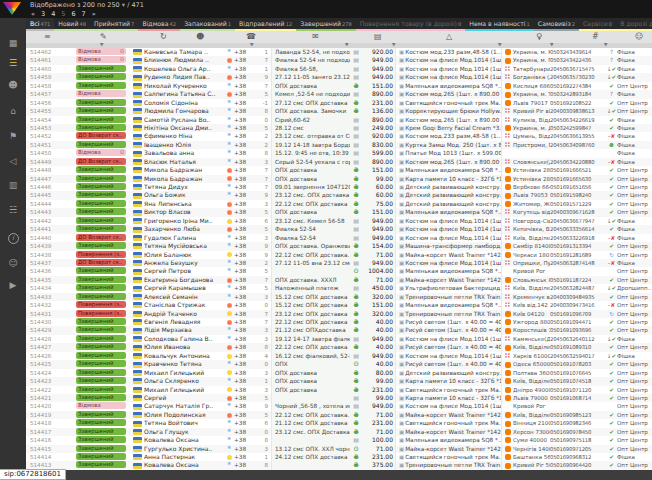  I want to click on order-row: 514434ЗавершенийСергей Карамышев*+385Нал…, so click(339, 288).